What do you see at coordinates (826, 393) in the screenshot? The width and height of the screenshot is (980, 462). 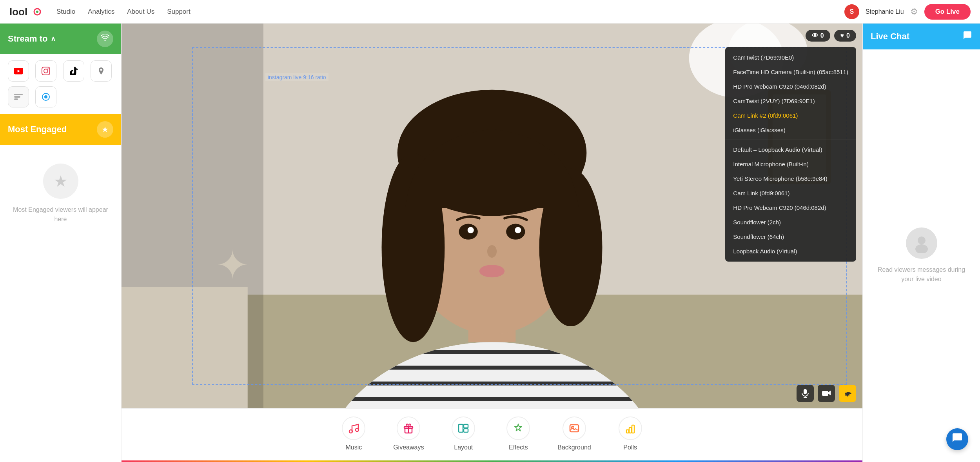 I see `camera-button` at bounding box center [826, 393].